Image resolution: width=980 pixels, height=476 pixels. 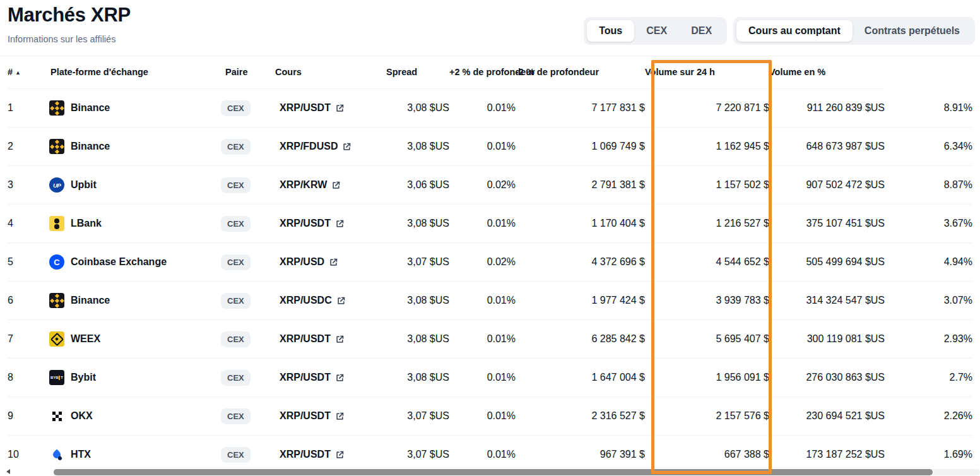 What do you see at coordinates (135, 378) in the screenshot?
I see `exchange-link: Bybit` at bounding box center [135, 378].